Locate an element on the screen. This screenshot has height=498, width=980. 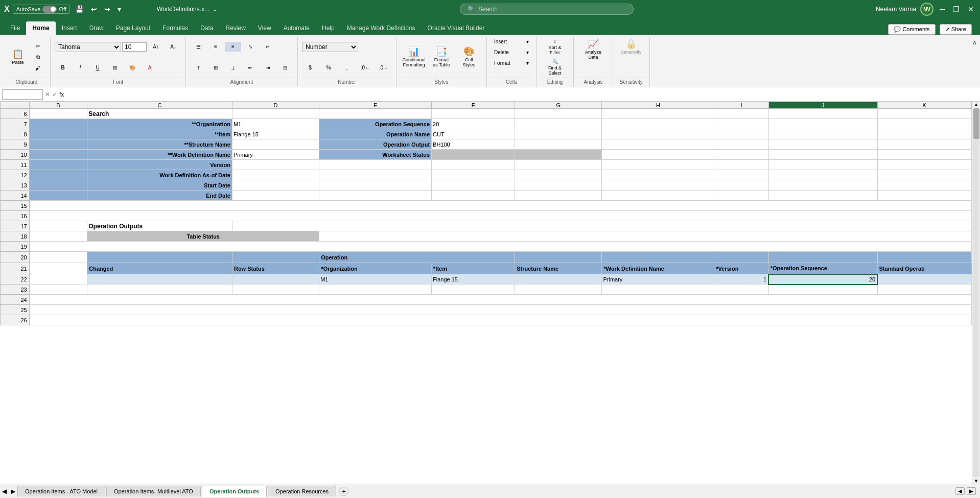
function-icon: fx is located at coordinates (61, 94).